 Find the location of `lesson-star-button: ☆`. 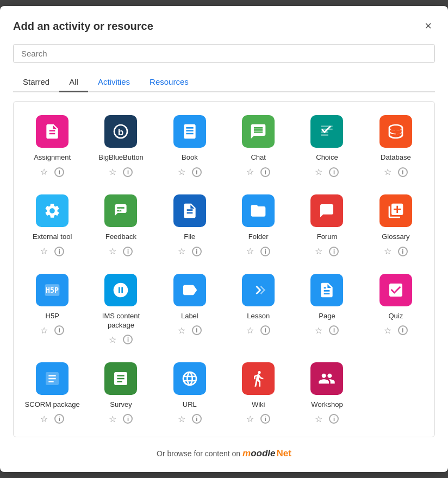

lesson-star-button: ☆ is located at coordinates (250, 330).